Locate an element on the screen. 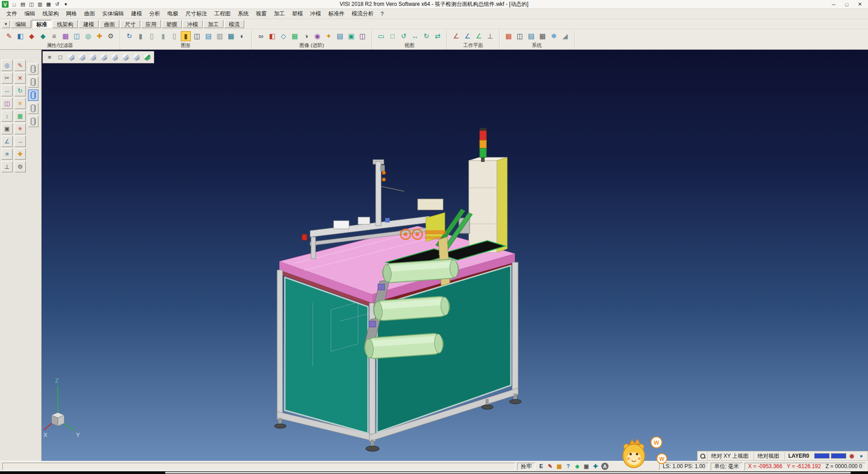  rotate-view-icon: ↻ is located at coordinates (426, 36).